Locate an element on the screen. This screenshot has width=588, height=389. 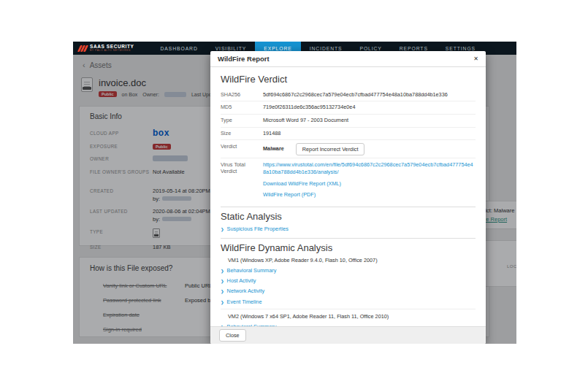
report-incorrect-verdict-button: Report Incorrect Verdict is located at coordinates (330, 149).